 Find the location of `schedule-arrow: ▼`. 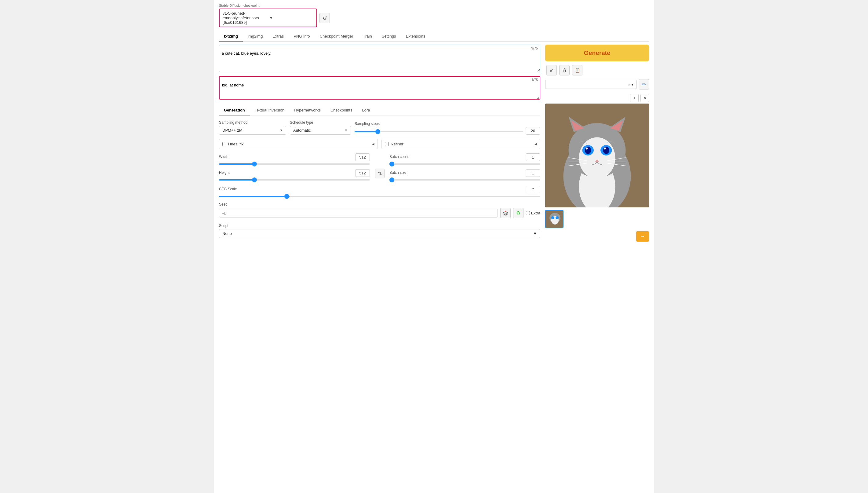

schedule-arrow: ▼ is located at coordinates (346, 130).